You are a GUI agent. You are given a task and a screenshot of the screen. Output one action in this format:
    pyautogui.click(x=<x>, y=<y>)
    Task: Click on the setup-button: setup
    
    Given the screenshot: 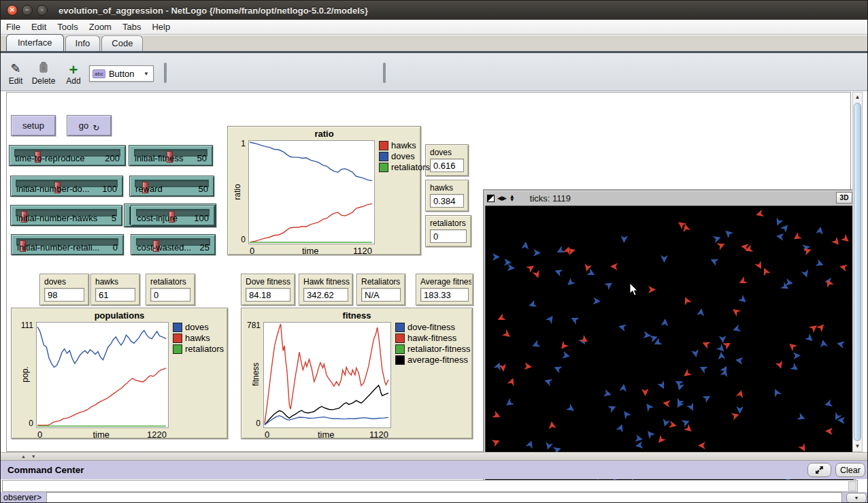 What is the action you would take?
    pyautogui.click(x=33, y=125)
    